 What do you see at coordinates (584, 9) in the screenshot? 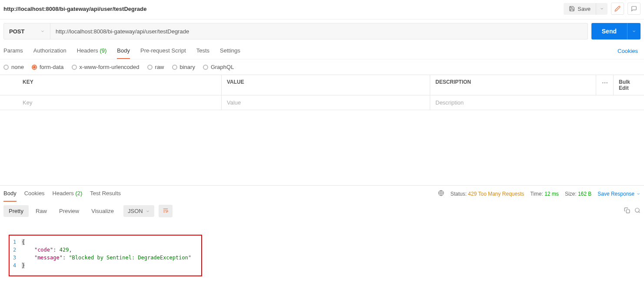
I see `save-label: Save` at bounding box center [584, 9].